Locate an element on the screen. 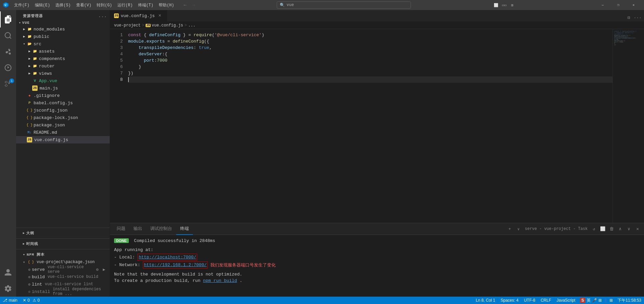 Image resolution: width=644 pixels, height=304 pixels. tab-bar-actions: ⊟ ··· is located at coordinates (633, 18).